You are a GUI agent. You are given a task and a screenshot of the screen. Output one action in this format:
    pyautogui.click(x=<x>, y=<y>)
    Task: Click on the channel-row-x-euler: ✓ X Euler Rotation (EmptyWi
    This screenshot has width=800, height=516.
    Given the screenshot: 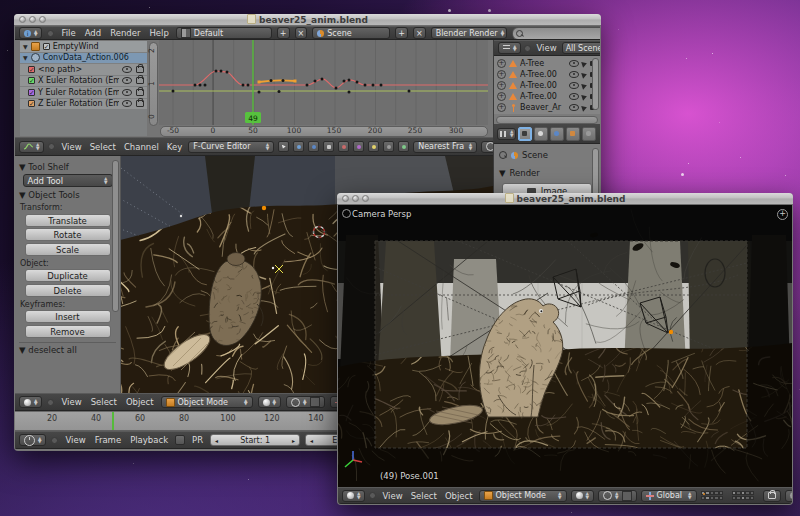 What is the action you would take?
    pyautogui.click(x=84, y=82)
    